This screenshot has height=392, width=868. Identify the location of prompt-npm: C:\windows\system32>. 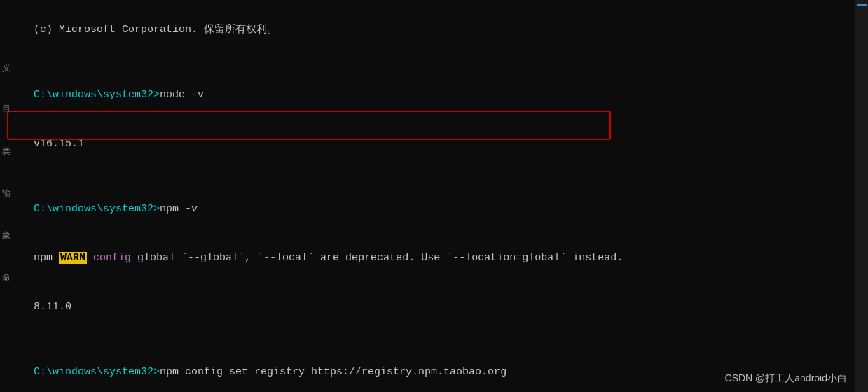
(97, 209).